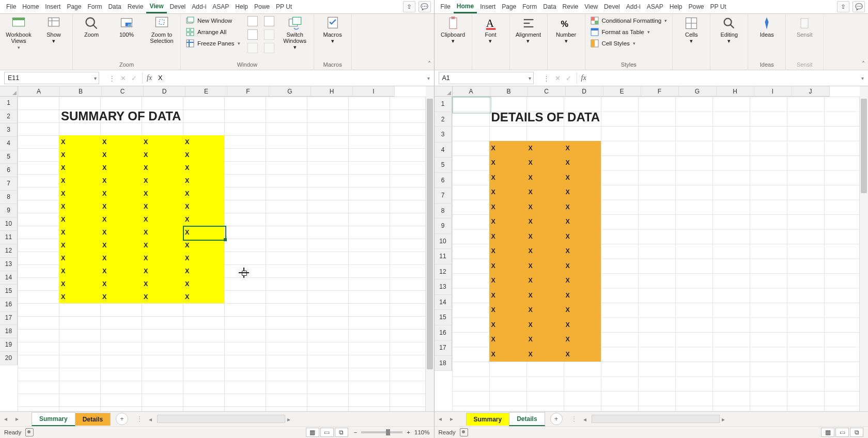 Image resolution: width=868 pixels, height=438 pixels. What do you see at coordinates (82, 245) in the screenshot?
I see `cell-B12: X` at bounding box center [82, 245].